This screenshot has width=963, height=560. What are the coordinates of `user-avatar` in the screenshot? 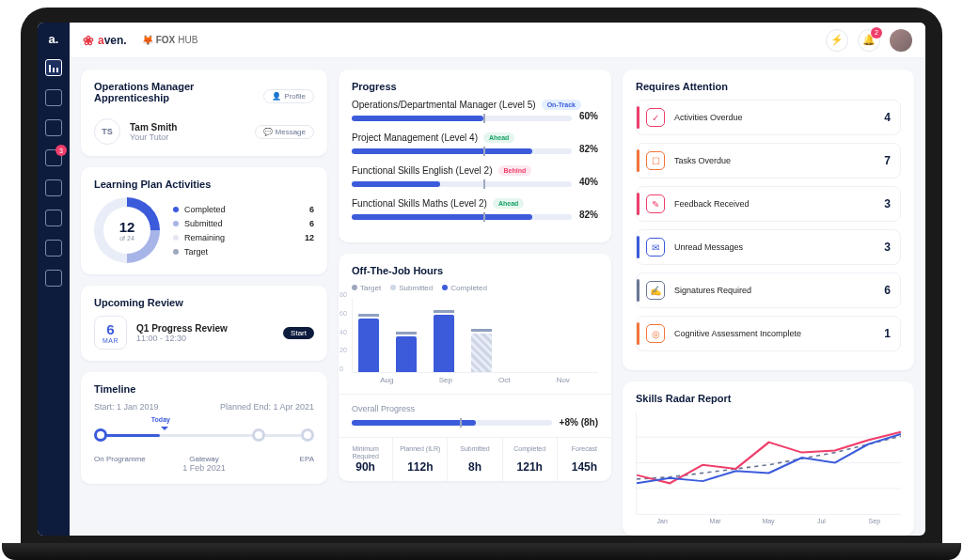 It's located at (901, 40).